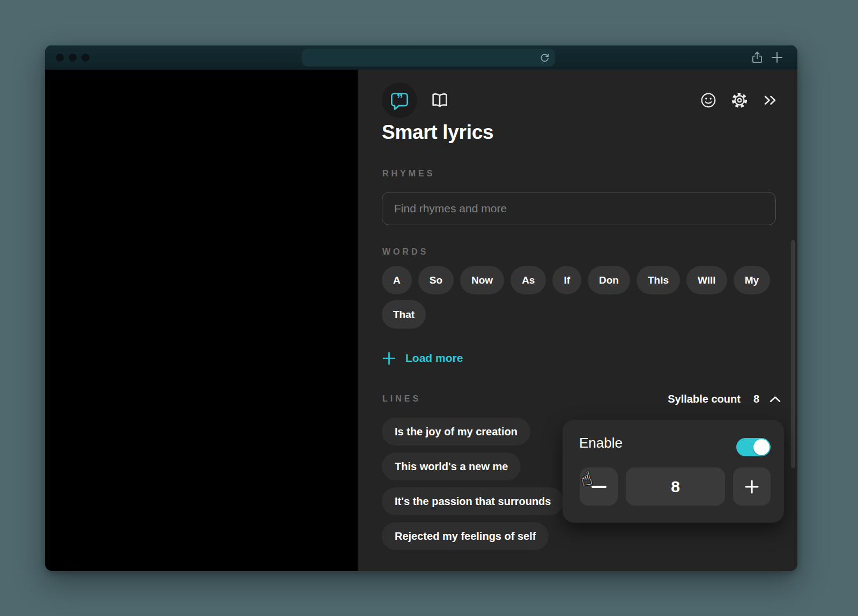 The width and height of the screenshot is (858, 616). What do you see at coordinates (473, 487) in the screenshot?
I see `line-suggestions: Is the joy of my creation This world's a…` at bounding box center [473, 487].